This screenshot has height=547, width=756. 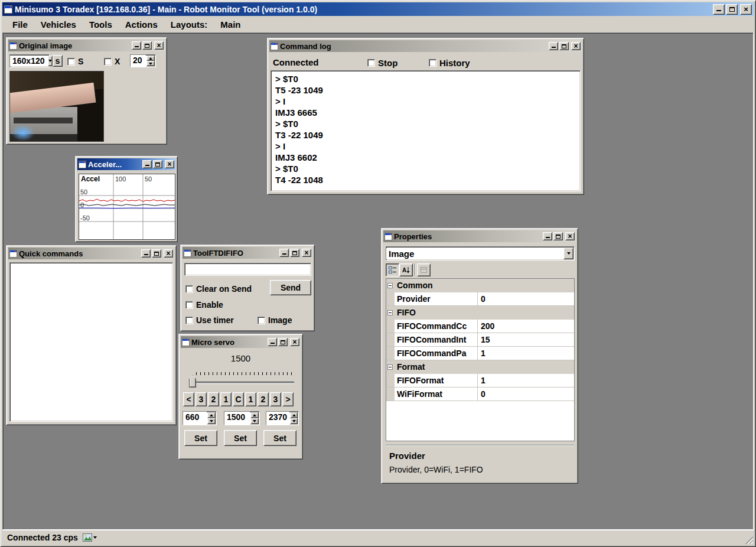 What do you see at coordinates (30, 61) in the screenshot?
I see `resolution-combobox: 160x120` at bounding box center [30, 61].